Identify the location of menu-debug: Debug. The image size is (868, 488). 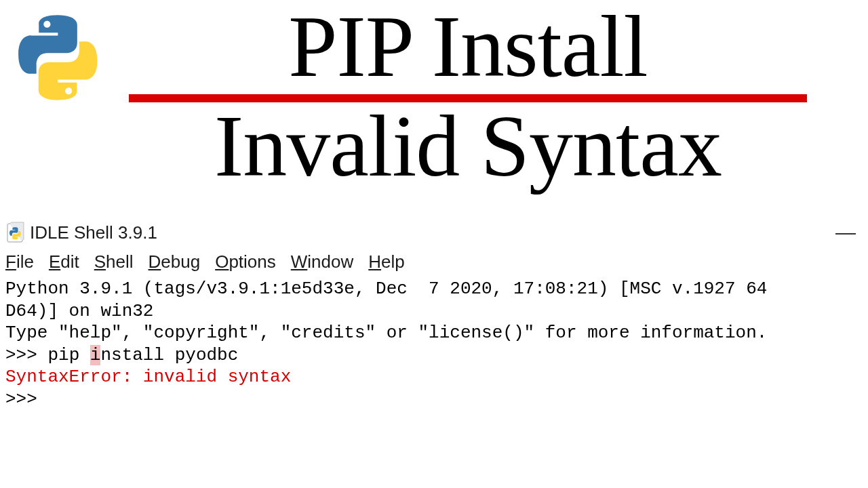
(175, 262).